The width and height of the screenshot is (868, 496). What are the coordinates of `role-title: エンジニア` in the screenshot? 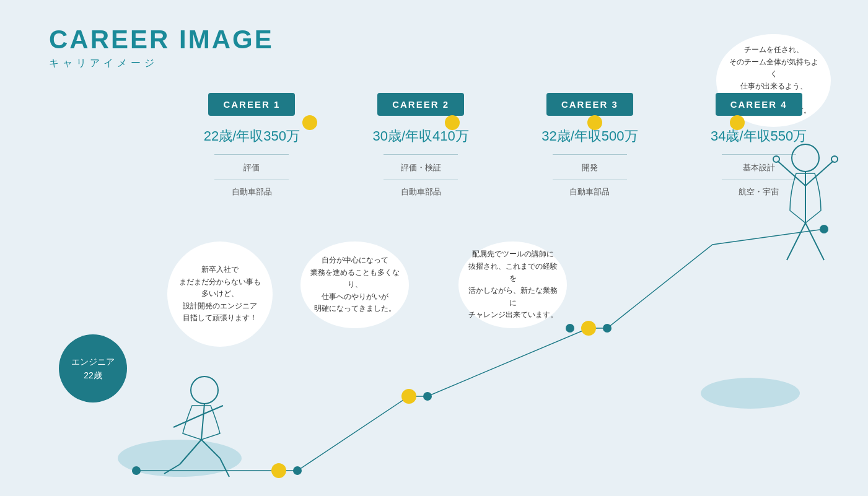 It's located at (93, 362).